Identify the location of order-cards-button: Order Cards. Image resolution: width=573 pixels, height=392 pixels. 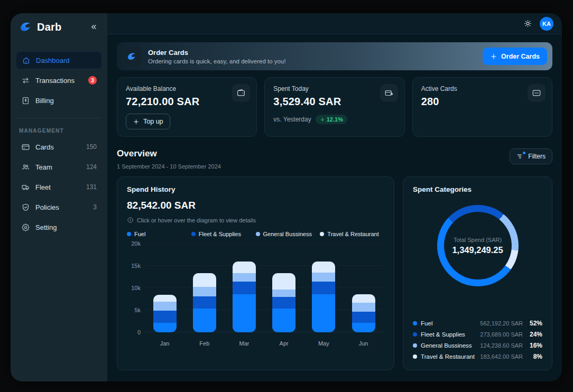
(515, 56).